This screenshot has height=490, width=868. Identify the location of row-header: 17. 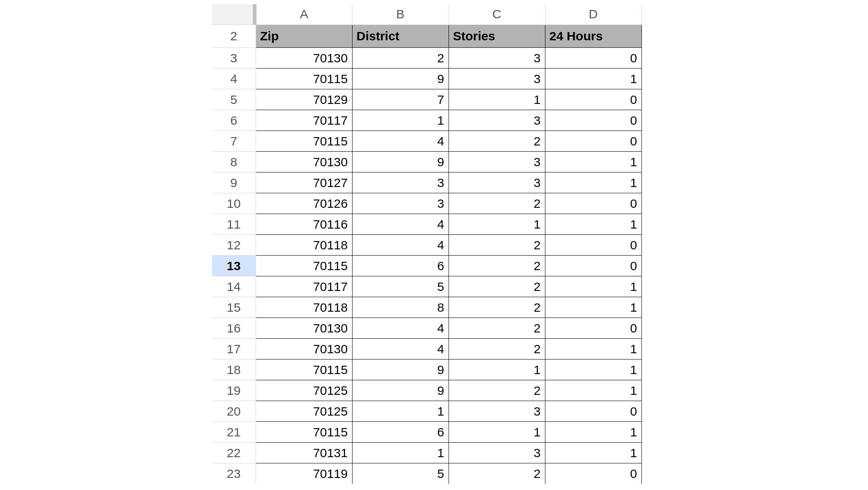
(234, 349).